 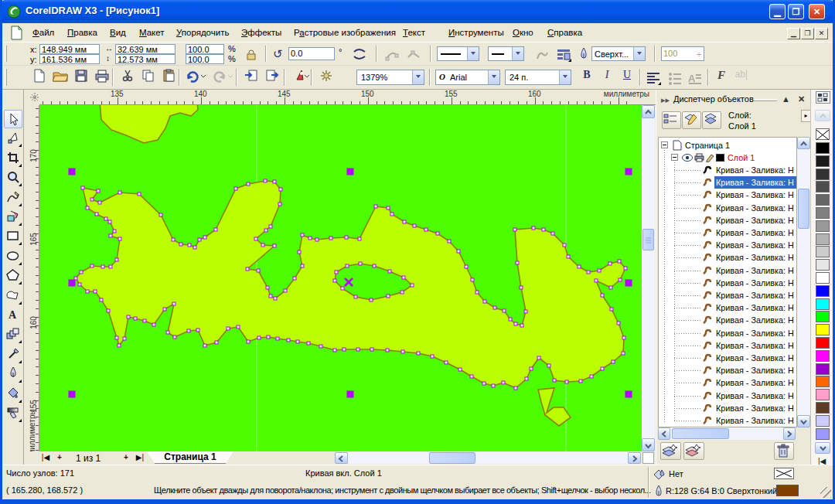 I want to click on tree-layer-row: Слой 1, so click(x=728, y=158).